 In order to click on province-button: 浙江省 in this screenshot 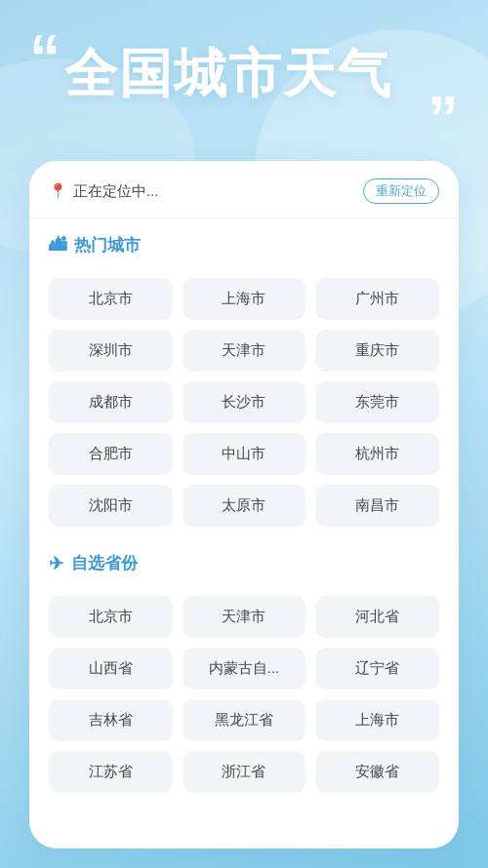, I will do `click(244, 772)`.